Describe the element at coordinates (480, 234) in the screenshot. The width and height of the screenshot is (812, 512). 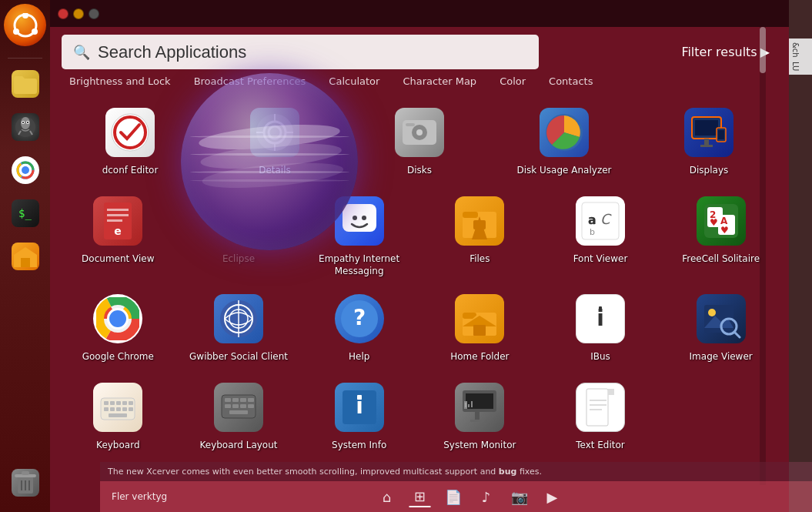
I see `app-files: Files` at that location.